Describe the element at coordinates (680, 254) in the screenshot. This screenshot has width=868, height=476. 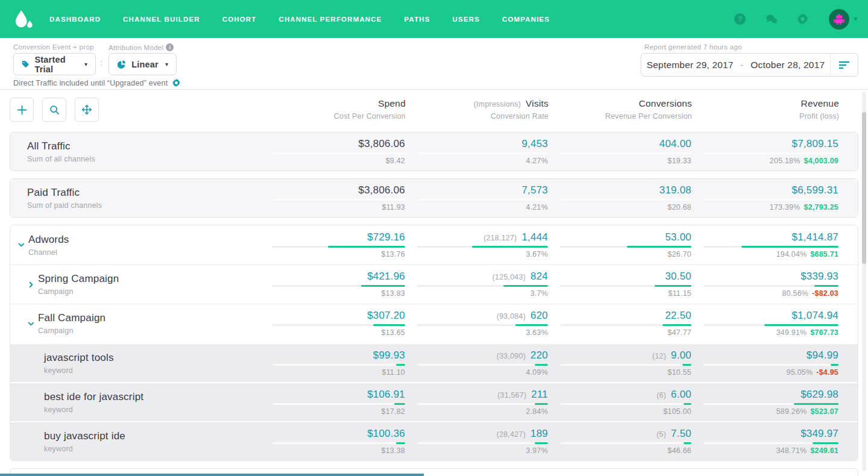
I see `conversions-secondary: $26.70` at that location.